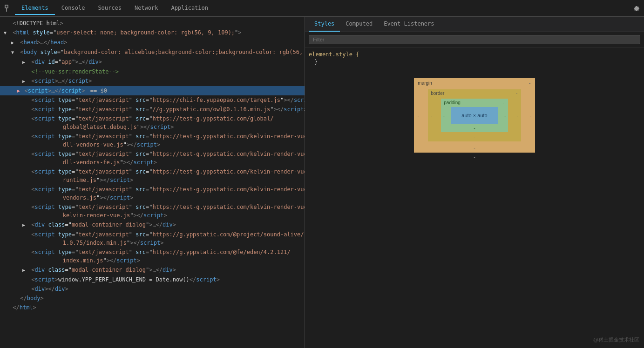 The height and width of the screenshot is (348, 644). Describe the element at coordinates (530, 83) in the screenshot. I see `margin-top-indicator: -` at that location.